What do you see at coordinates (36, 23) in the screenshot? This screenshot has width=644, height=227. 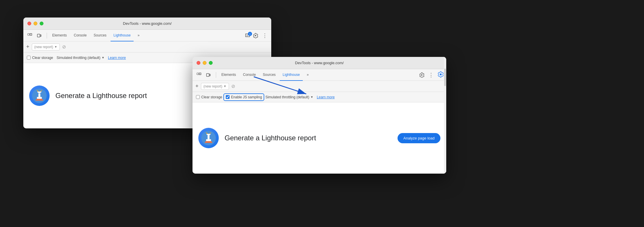 I see `traffic-lights-back` at bounding box center [36, 23].